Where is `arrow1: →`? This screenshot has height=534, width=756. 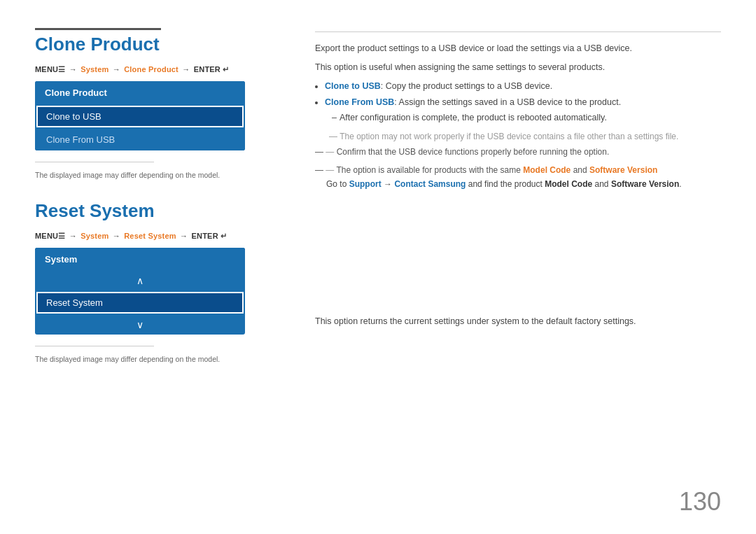 arrow1: → is located at coordinates (73, 69).